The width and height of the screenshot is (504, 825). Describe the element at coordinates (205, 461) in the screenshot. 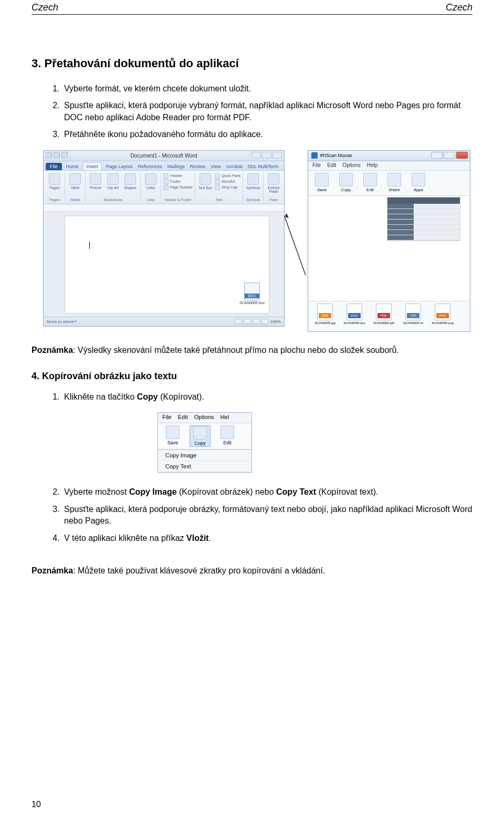

I see `copyfig-dropdown: Copy Image Copy Text` at that location.